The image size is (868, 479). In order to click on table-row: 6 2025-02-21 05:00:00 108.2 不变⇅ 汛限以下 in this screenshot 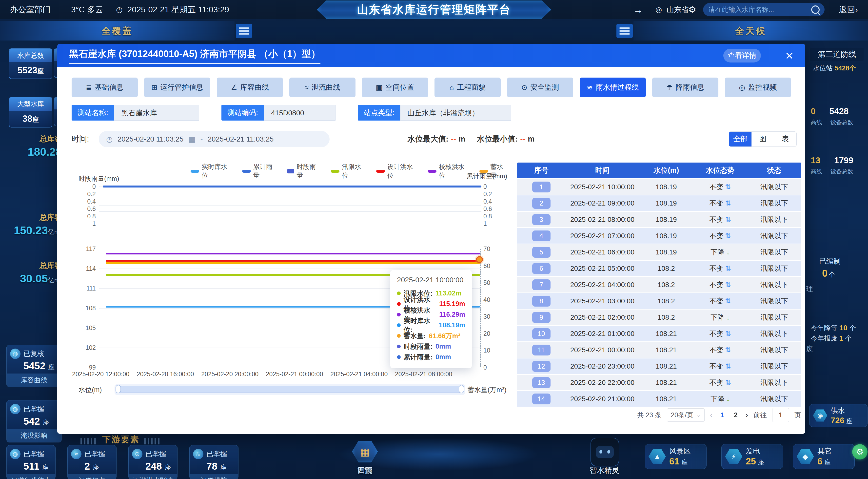, I will do `click(659, 268)`.